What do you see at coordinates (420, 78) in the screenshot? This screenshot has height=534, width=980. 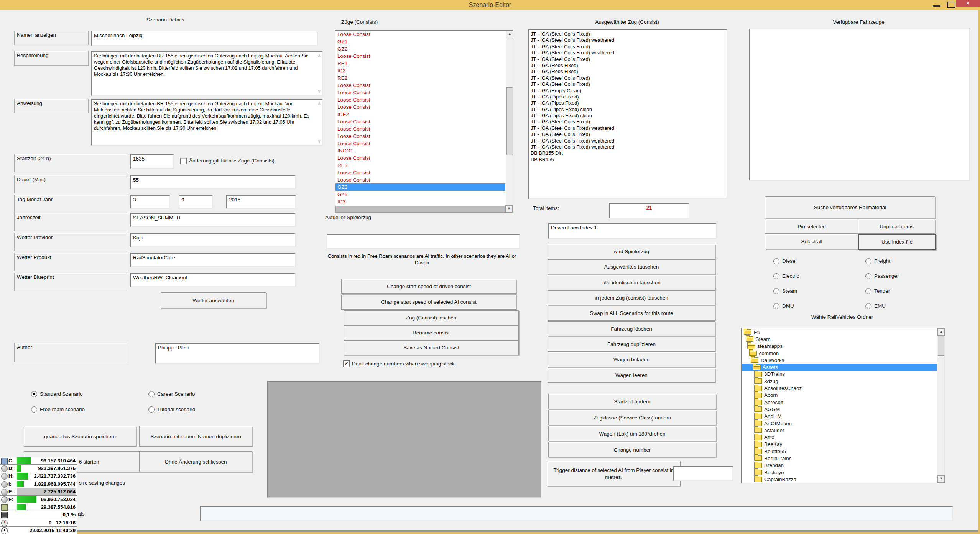 I see `consist-list-item: RE2` at bounding box center [420, 78].